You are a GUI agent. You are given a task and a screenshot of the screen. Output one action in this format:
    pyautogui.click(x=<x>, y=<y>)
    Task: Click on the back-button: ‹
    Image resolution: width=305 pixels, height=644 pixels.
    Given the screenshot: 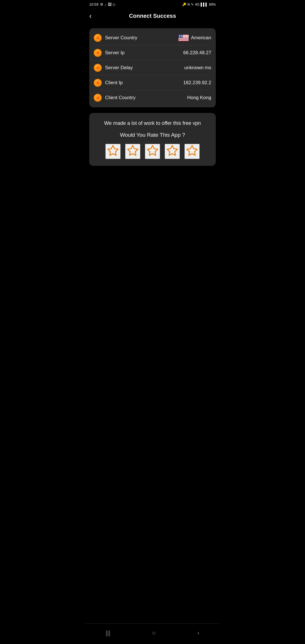 What is the action you would take?
    pyautogui.click(x=91, y=16)
    